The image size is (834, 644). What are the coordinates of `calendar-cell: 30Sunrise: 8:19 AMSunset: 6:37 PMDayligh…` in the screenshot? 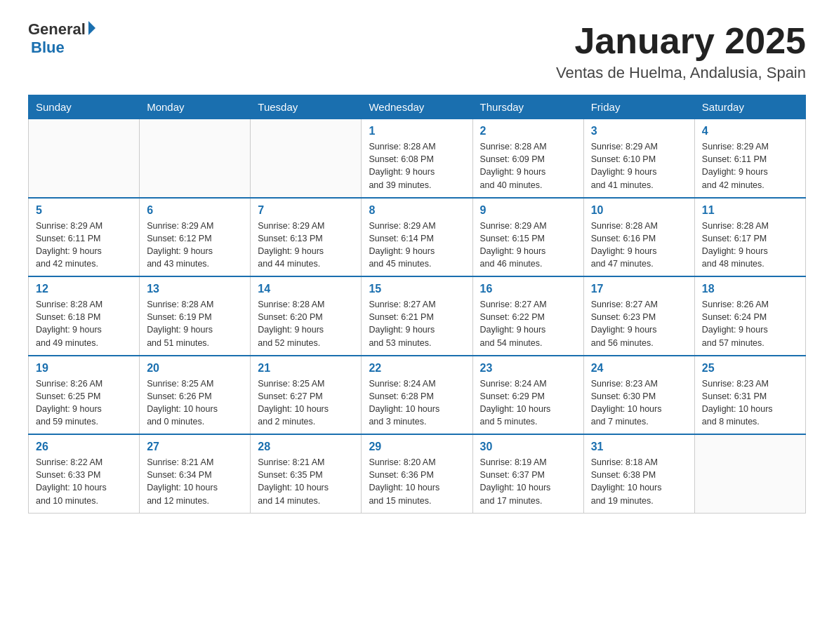 It's located at (528, 474).